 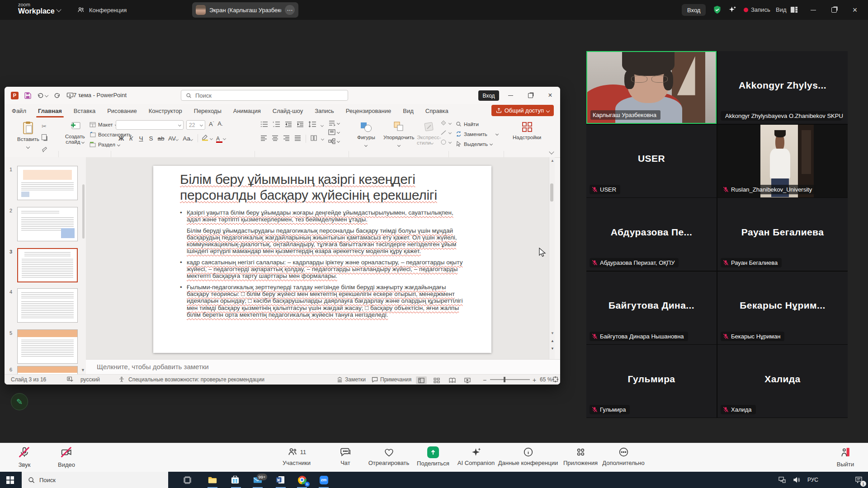 I want to click on layout-button: Макет, so click(x=104, y=125).